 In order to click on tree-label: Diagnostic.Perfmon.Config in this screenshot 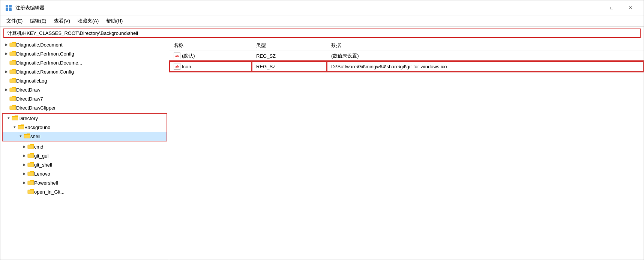, I will do `click(45, 54)`.